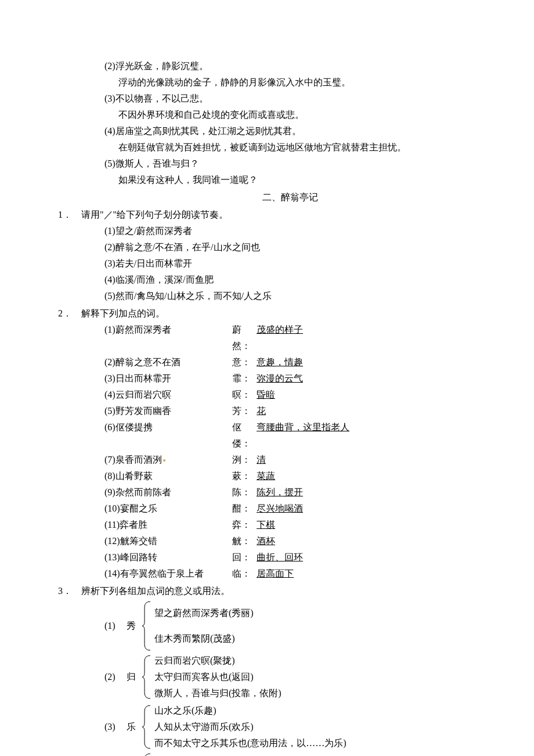 The width and height of the screenshot is (534, 756). I want to click on definition-row: (4)云归而岩穴暝暝：昏暗, so click(302, 395).